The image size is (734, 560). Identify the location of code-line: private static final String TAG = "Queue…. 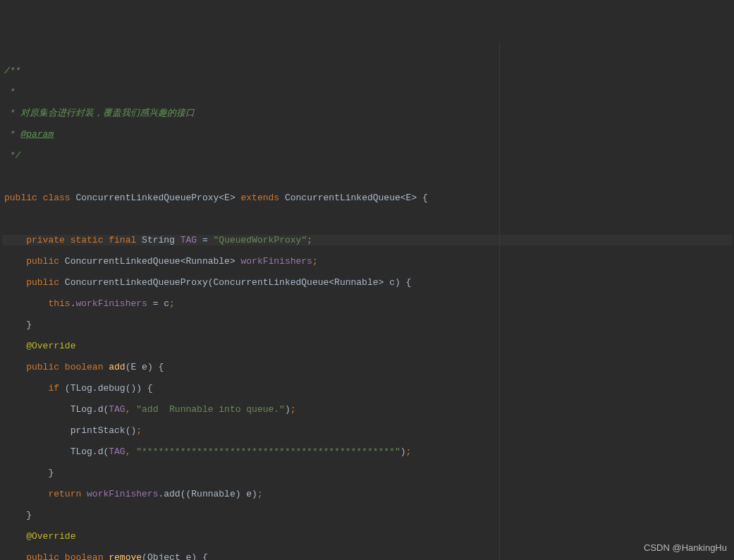
(367, 240).